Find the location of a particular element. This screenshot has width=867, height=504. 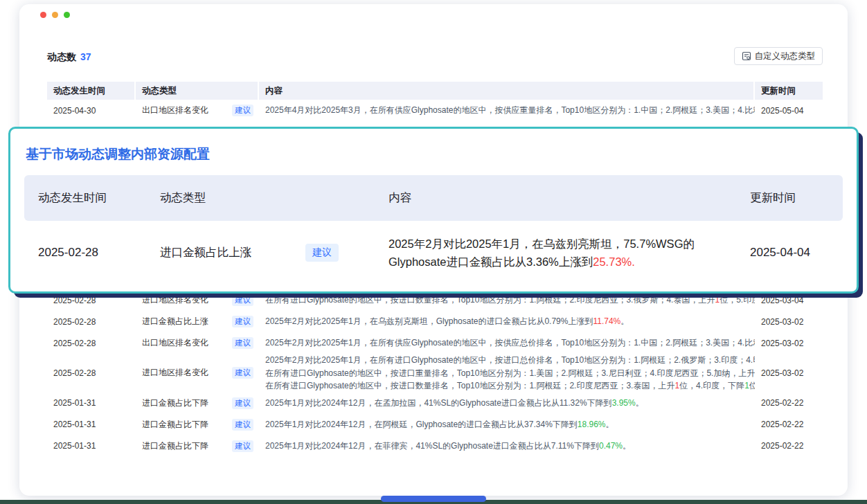

content-line: 2025年4月对比2025年3月，在所有供应Glyphosate的地区中，按供应… is located at coordinates (506, 111).